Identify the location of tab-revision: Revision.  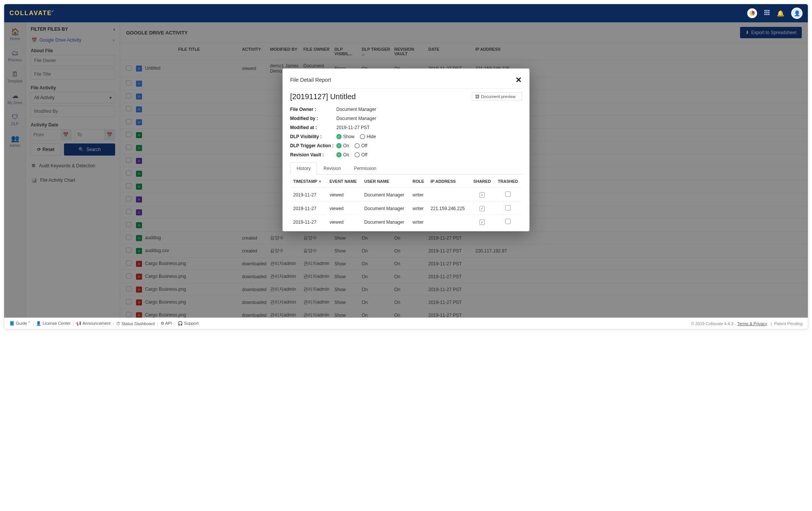
(332, 168).